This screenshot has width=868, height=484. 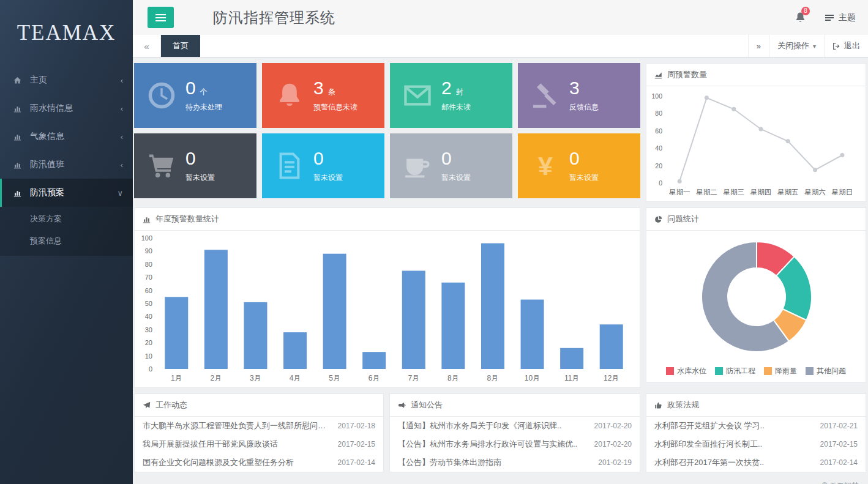 I want to click on clock-icon, so click(x=162, y=95).